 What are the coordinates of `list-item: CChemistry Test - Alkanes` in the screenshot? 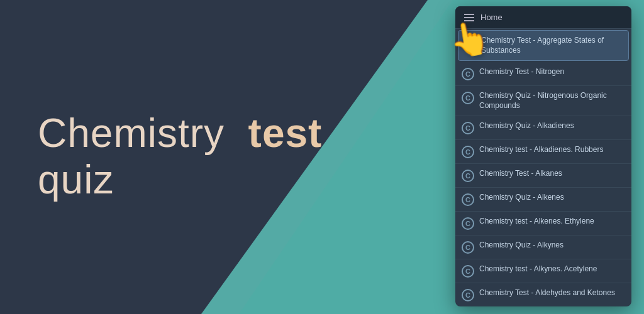 It's located at (543, 176).